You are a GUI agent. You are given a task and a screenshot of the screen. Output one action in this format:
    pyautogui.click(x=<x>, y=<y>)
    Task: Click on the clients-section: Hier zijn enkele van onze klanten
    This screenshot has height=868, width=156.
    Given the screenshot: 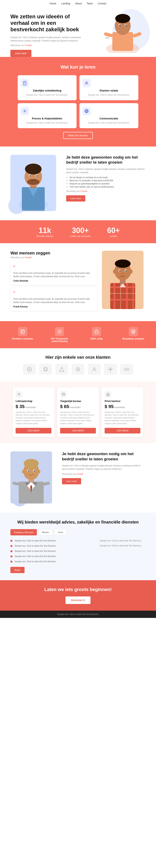 What is the action you would take?
    pyautogui.click(x=78, y=365)
    